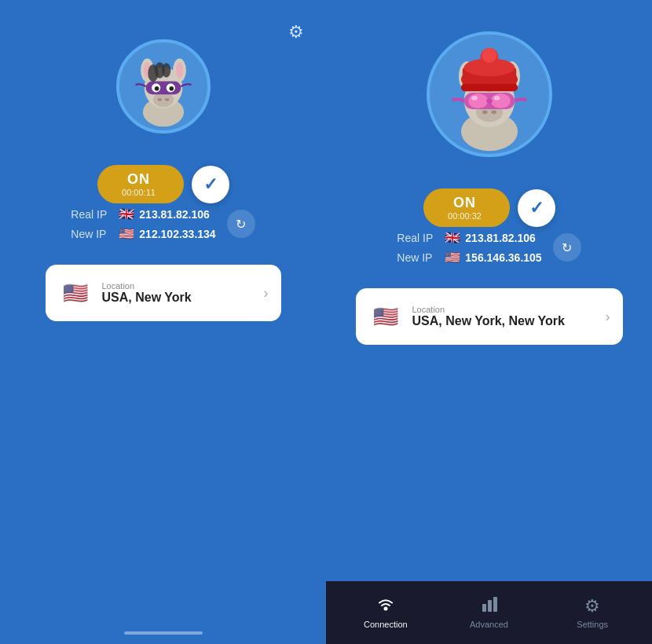 Image resolution: width=652 pixels, height=644 pixels. I want to click on vpn-toggle-button-left: ✓, so click(211, 185).